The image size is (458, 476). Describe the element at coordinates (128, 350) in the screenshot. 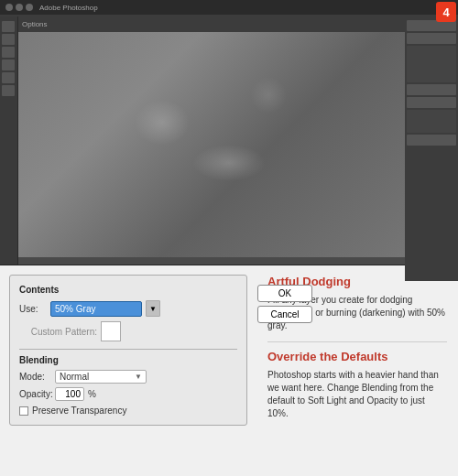

I see `section-divider` at that location.